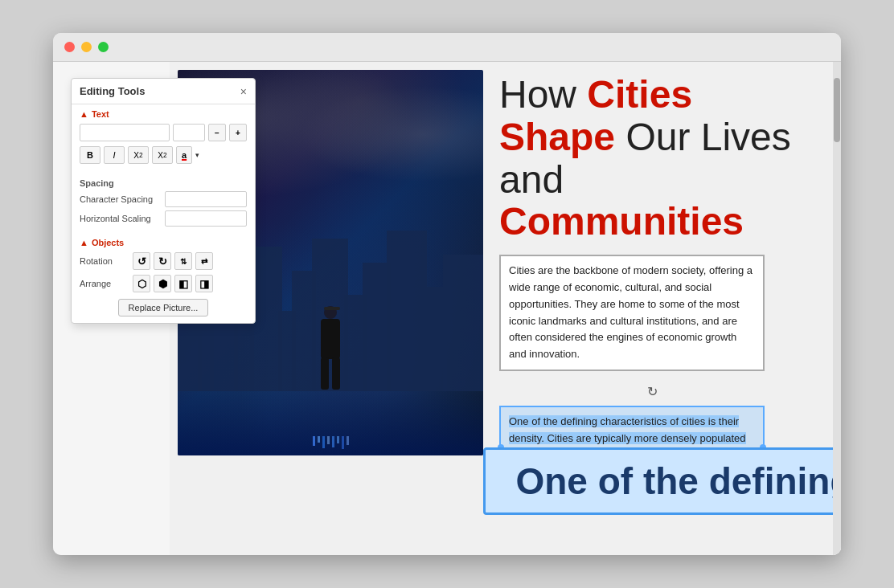 Image resolution: width=894 pixels, height=588 pixels. I want to click on replace-picture-button: Replace Picture..., so click(164, 308).